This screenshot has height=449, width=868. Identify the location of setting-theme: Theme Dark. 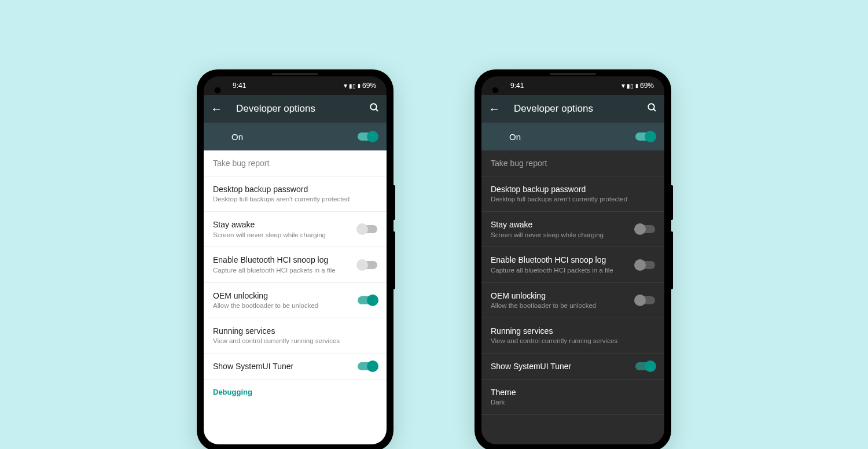
(573, 397).